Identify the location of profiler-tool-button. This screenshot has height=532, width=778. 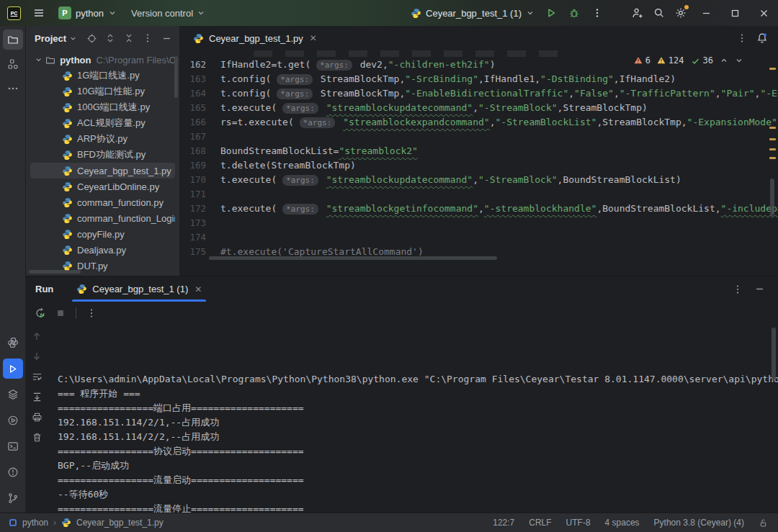
(13, 420).